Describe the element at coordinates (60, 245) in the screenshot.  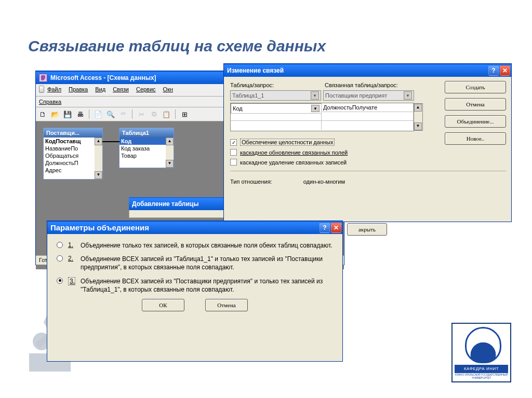
I see `radio-opt1` at that location.